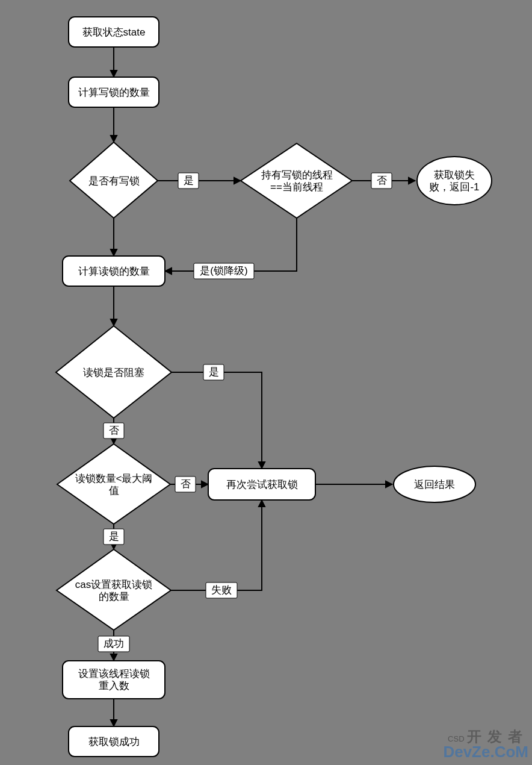  What do you see at coordinates (297, 187) in the screenshot?
I see `node-label: ==当前线程` at bounding box center [297, 187].